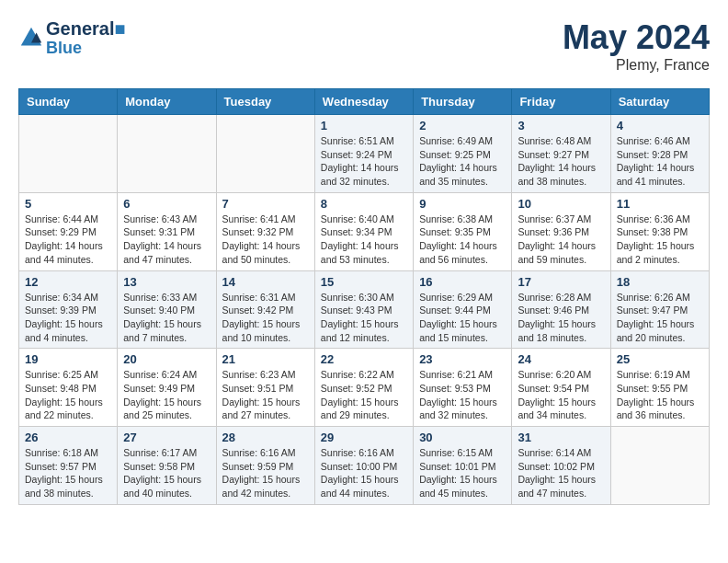  Describe the element at coordinates (266, 396) in the screenshot. I see `day-info: Sunrise: 6:23 AM Sunset: 9:51 PM Dayligh…` at that location.